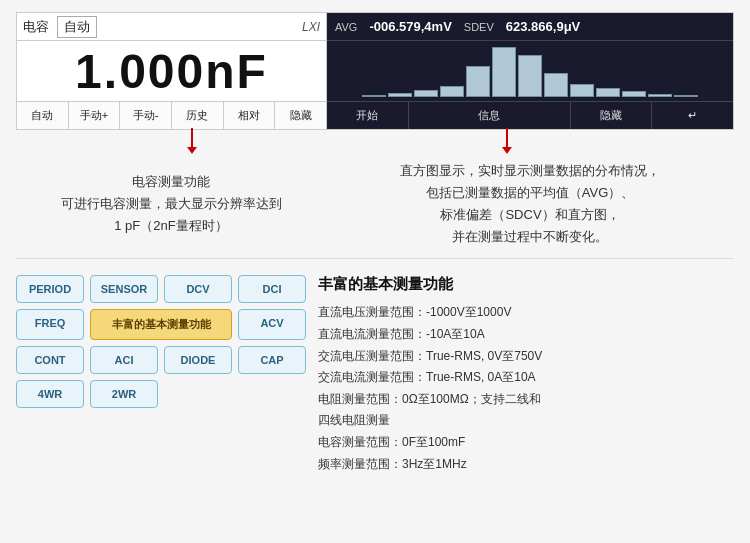 This screenshot has height=543, width=750. What do you see at coordinates (36, 27) in the screenshot?
I see `meter-title: 电容` at bounding box center [36, 27].